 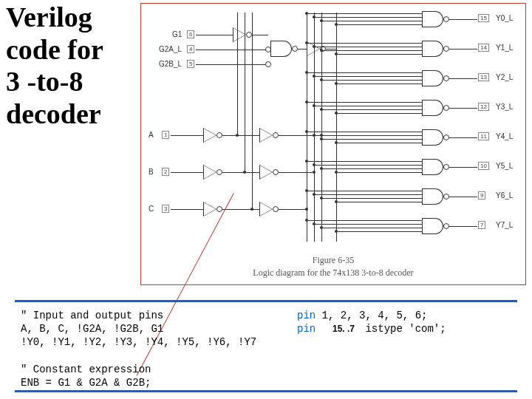 I want to click on label-g2b: G2B_L, so click(x=170, y=64).